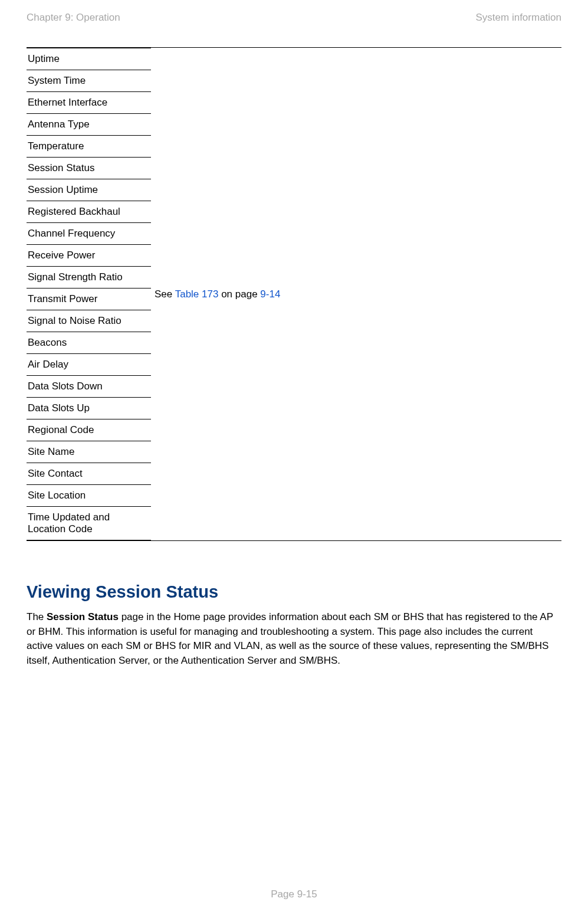  I want to click on attr-system-time: System Time, so click(88, 80).